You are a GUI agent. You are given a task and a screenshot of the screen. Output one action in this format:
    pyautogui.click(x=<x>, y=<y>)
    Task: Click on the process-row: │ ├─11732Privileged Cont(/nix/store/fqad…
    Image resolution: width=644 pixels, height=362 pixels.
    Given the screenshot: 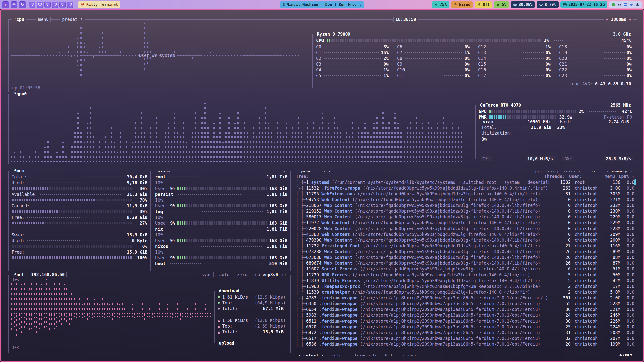 What is the action you would take?
    pyautogui.click(x=465, y=246)
    